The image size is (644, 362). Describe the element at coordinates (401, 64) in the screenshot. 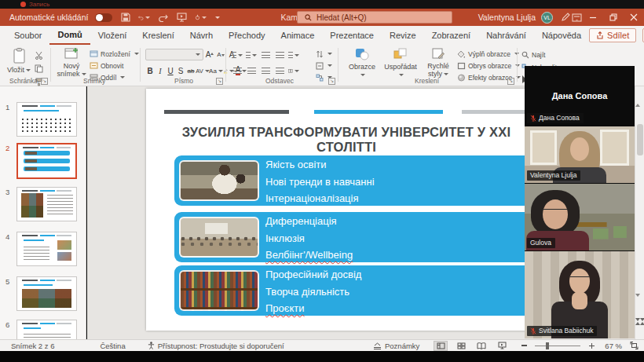

I see `arrange-button: Uspořádat` at that location.